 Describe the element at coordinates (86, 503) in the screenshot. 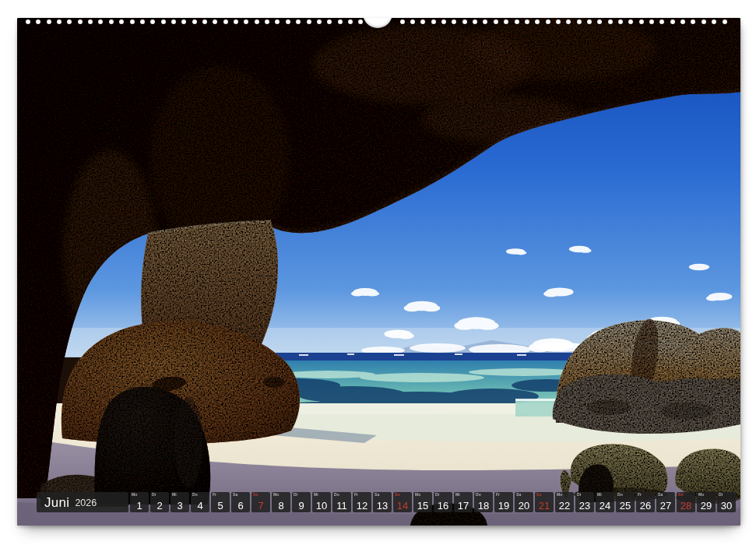

I see `year-label: 2026` at that location.